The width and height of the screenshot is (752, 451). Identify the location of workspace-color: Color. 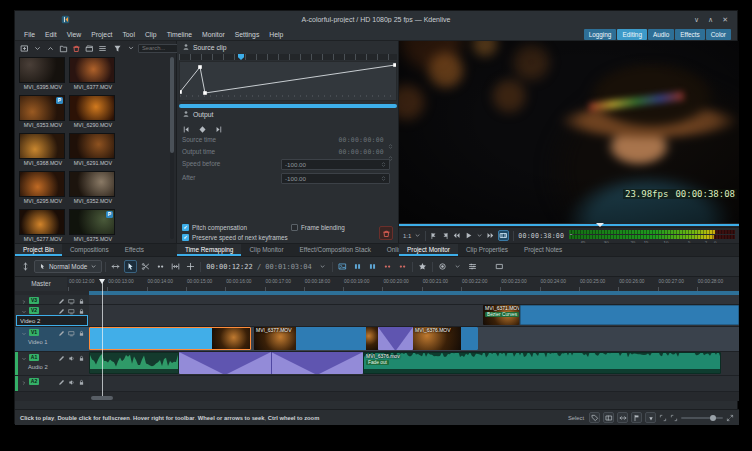
(718, 34).